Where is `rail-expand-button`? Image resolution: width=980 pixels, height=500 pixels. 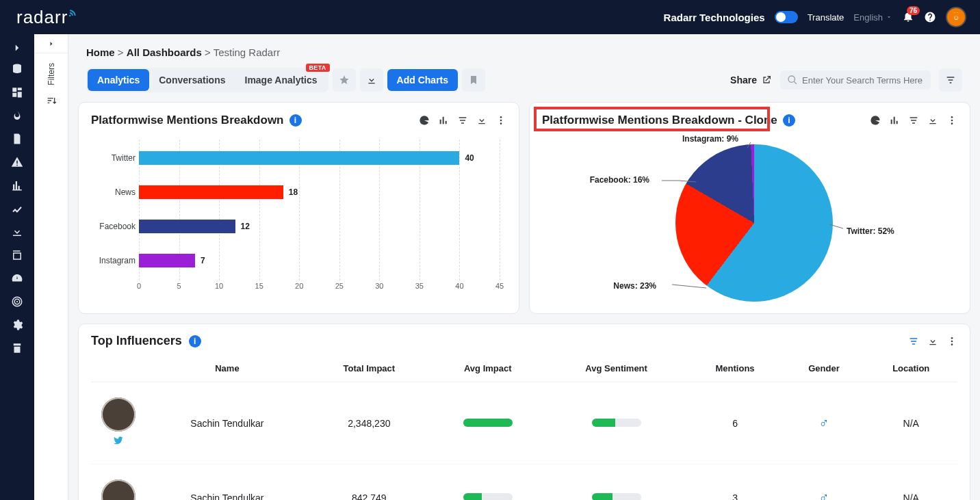 rail-expand-button is located at coordinates (17, 48).